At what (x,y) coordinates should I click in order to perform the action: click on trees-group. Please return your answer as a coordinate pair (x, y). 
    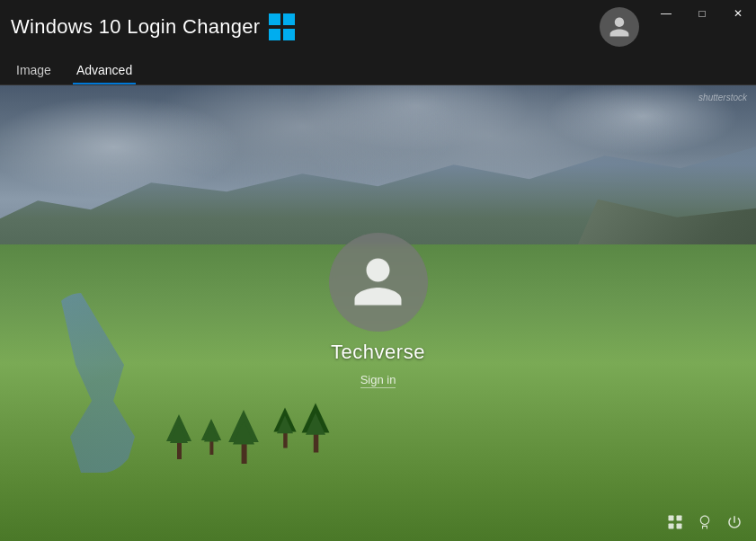
    Looking at the image, I should click on (211, 437).